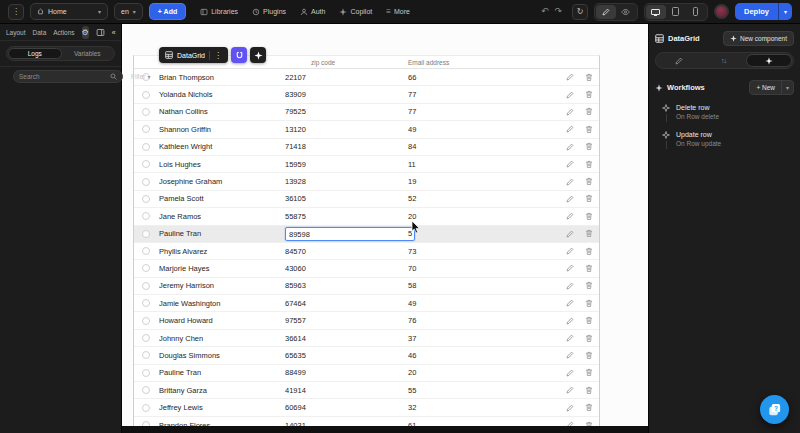  Describe the element at coordinates (606, 12) in the screenshot. I see `edit-mode-button` at that location.